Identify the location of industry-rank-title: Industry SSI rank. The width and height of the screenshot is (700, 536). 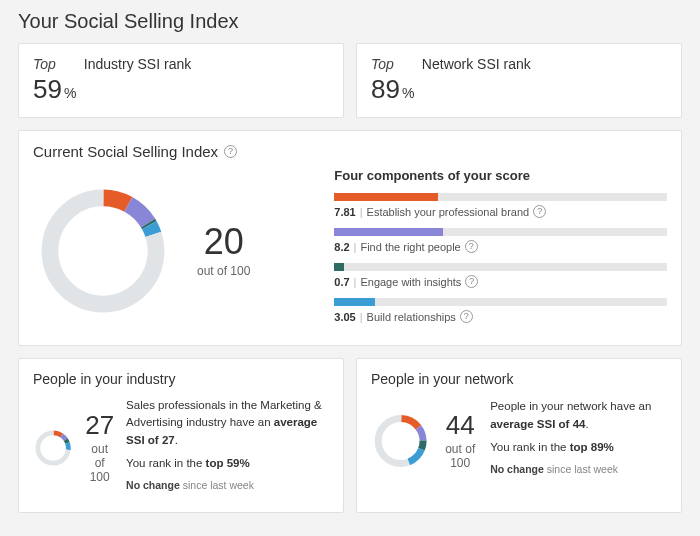
(138, 64).